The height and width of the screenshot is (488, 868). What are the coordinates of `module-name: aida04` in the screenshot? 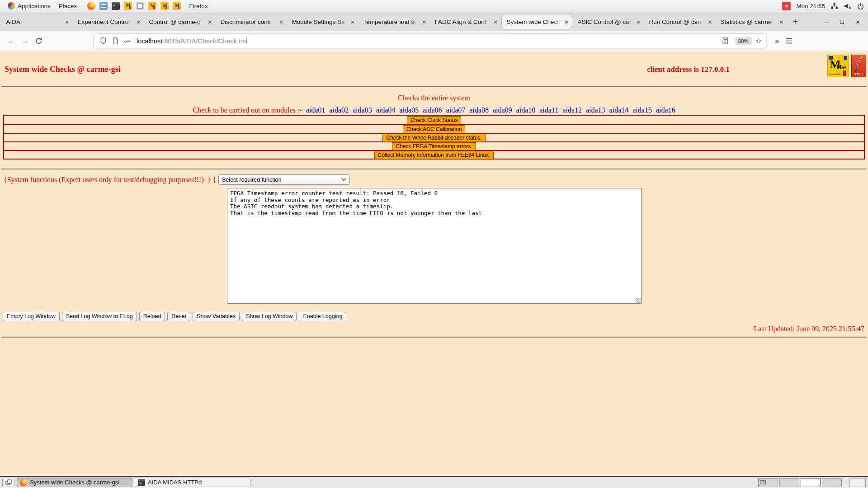 It's located at (386, 110).